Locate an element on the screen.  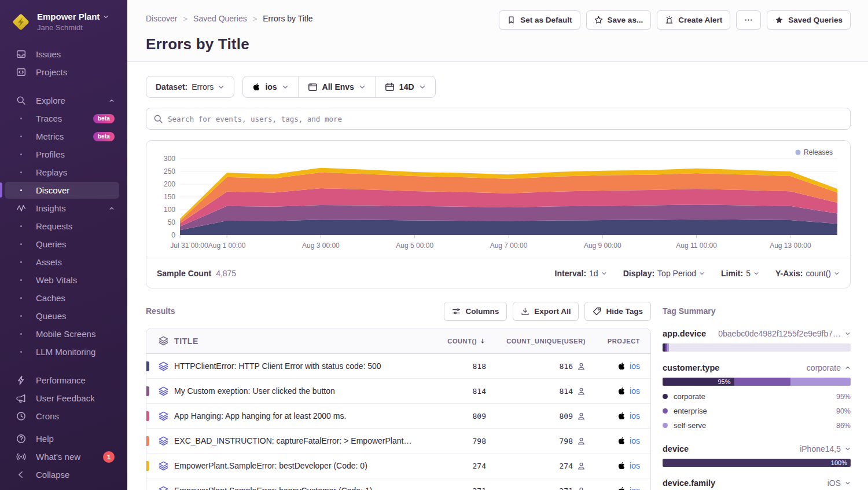
table-row: My Custom exeption: User clicked the but… is located at coordinates (398, 392).